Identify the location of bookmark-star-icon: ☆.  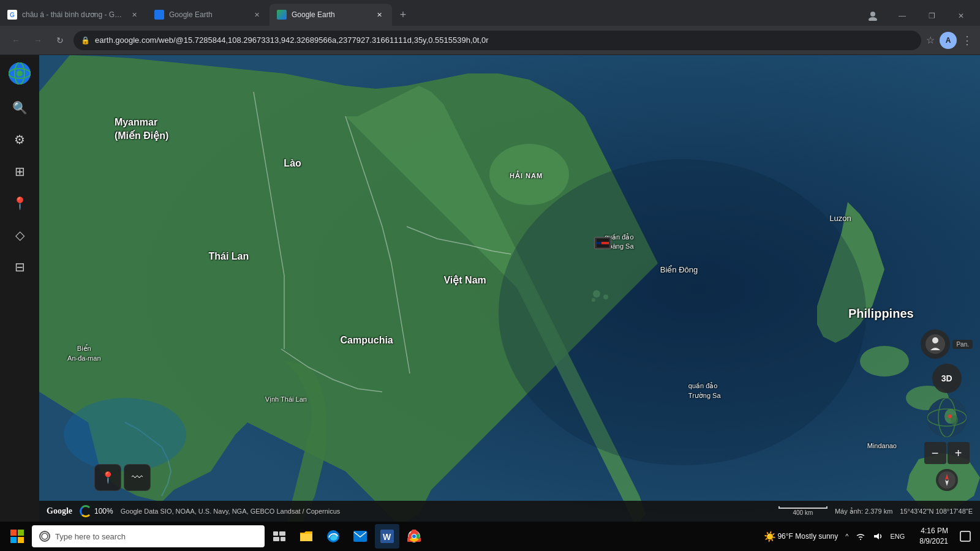
(930, 40).